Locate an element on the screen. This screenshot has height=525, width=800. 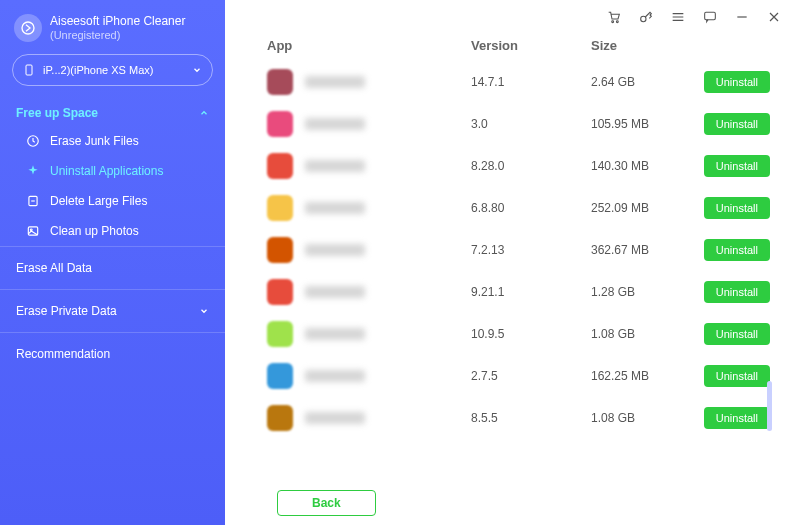
sidebar-item-uninstall-apps: Uninstall Applications is located at coordinates (112, 171).